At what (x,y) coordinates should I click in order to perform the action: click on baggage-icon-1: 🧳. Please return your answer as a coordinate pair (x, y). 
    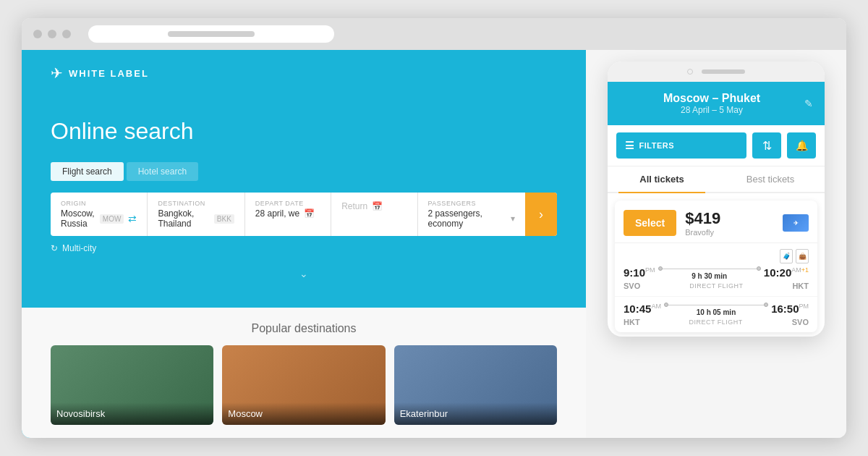
    Looking at the image, I should click on (786, 256).